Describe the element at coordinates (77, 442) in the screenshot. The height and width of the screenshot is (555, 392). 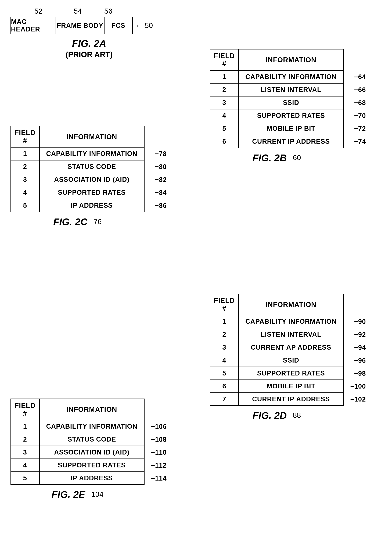
I see `fig2e-table-wrapper: FIELD# INFORMATION 1CAPABILITY INFORMATI…` at that location.